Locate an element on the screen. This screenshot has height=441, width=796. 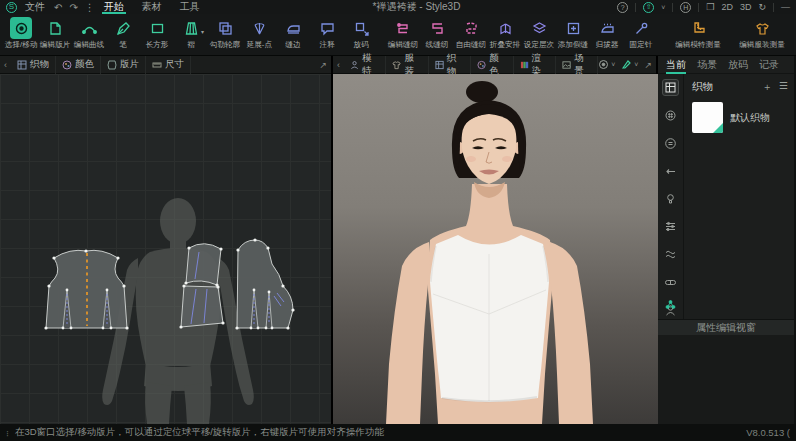
tool-press: 归拔器 is located at coordinates (607, 33).